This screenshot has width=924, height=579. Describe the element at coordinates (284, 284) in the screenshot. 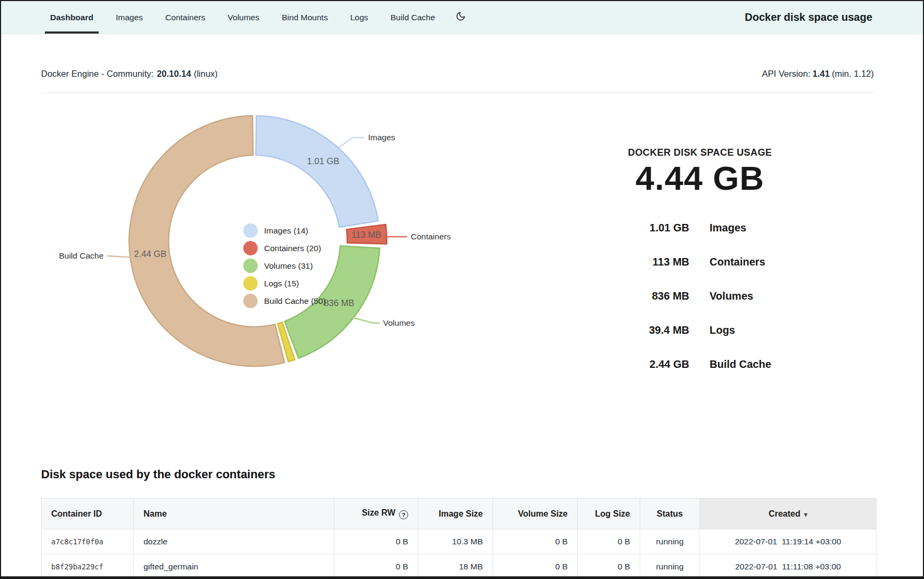

I see `legend-item-logs: Logs (15)` at that location.